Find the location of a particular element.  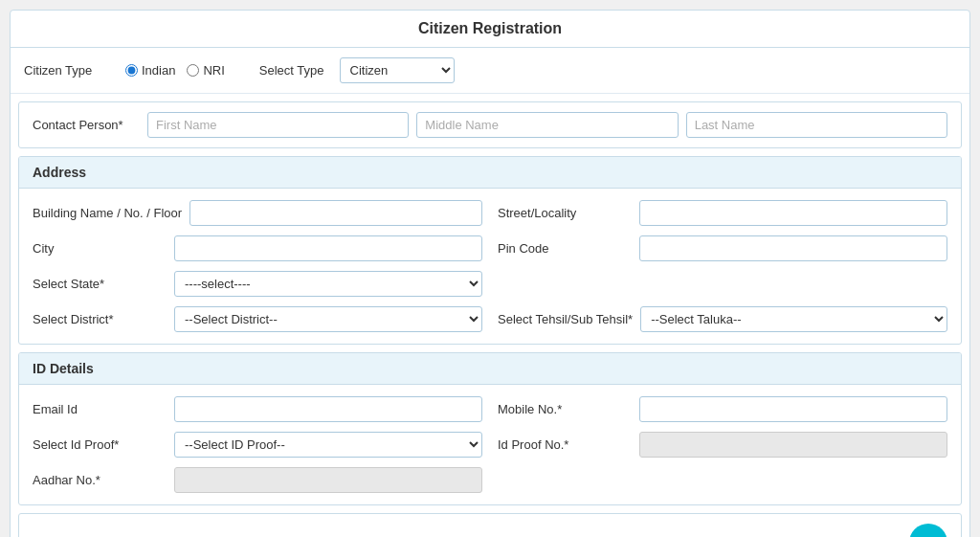

radio-indian: Indian is located at coordinates (150, 71).